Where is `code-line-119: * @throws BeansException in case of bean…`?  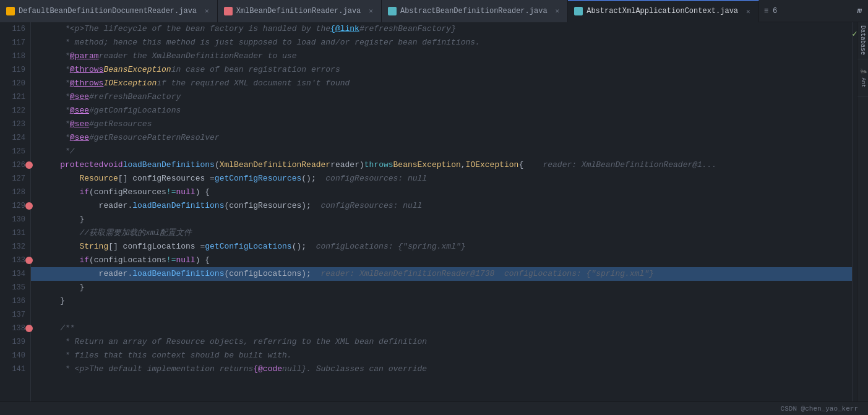 code-line-119: * @throws BeansException in case of bean… is located at coordinates (442, 70).